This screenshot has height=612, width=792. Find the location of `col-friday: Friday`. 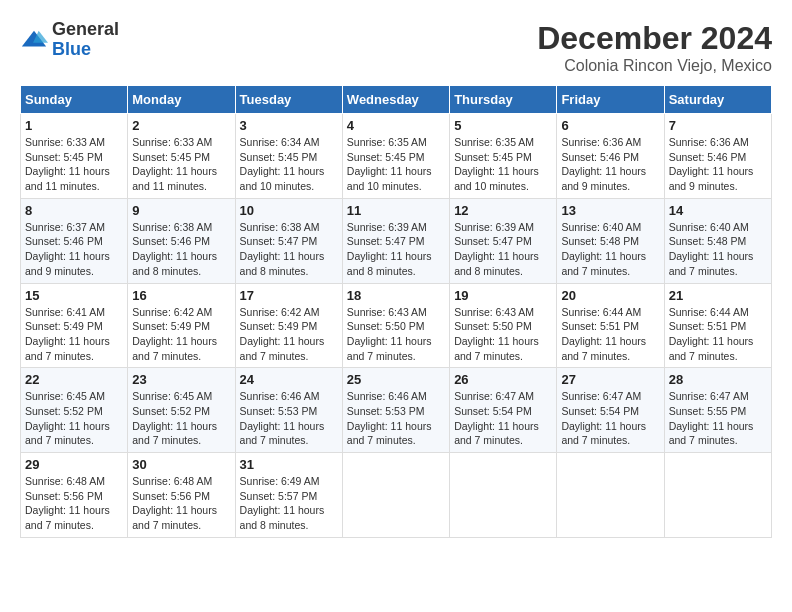

col-friday: Friday is located at coordinates (610, 100).